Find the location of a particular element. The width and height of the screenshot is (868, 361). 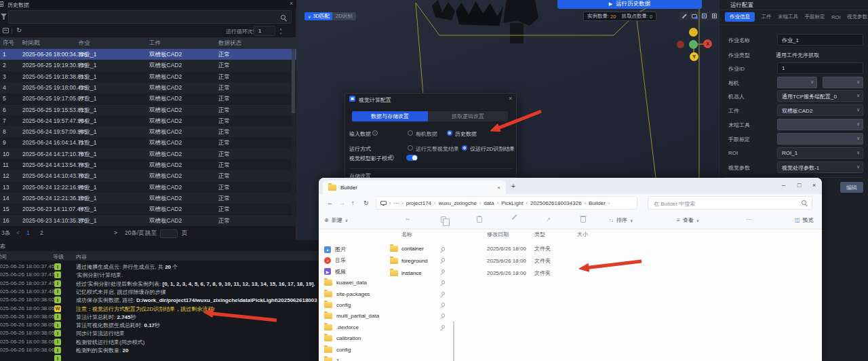

radio-2d-only is located at coordinates (465, 148).